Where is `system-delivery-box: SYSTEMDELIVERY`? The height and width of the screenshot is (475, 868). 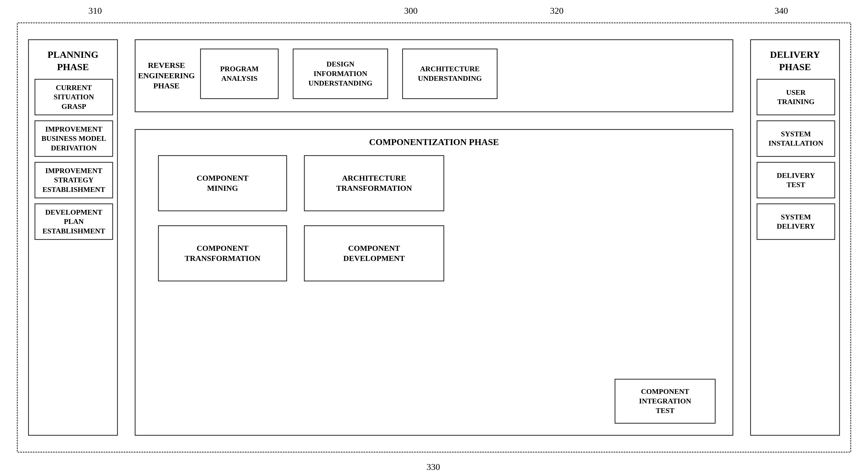
system-delivery-box: SYSTEMDELIVERY is located at coordinates (796, 222).